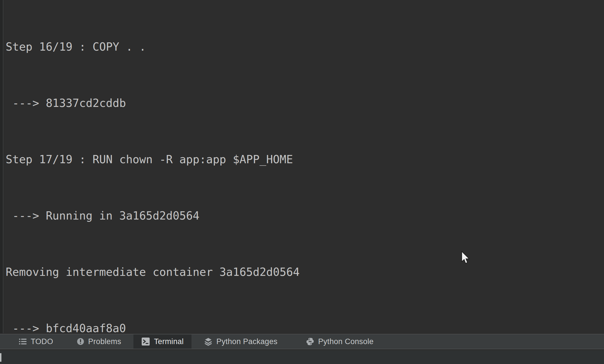 This screenshot has width=604, height=364. Describe the element at coordinates (169, 342) in the screenshot. I see `tab-label: Terminal` at that location.